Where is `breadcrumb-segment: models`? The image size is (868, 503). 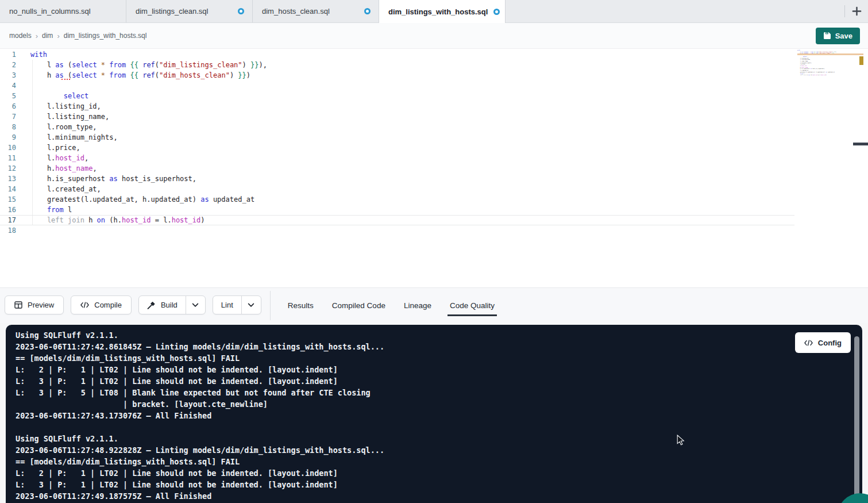 breadcrumb-segment: models is located at coordinates (21, 36).